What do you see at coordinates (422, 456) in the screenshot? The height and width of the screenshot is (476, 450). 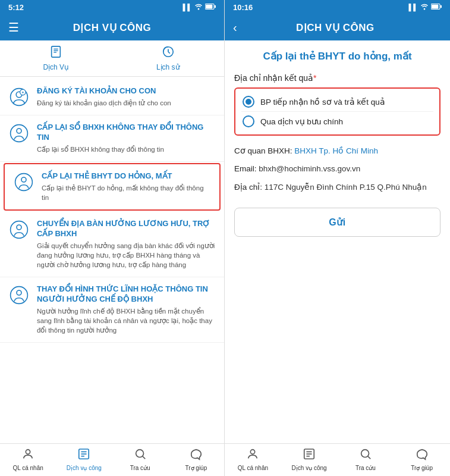 I see `right-tro-giup-icon` at bounding box center [422, 456].